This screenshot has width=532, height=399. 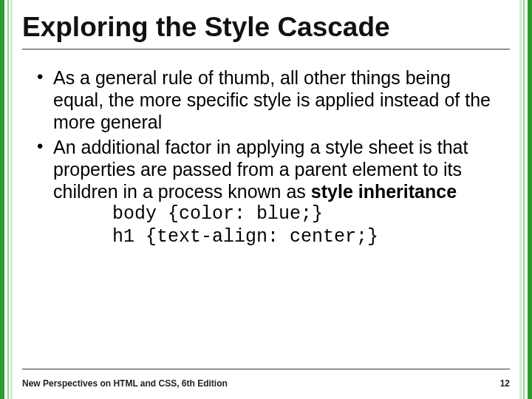 What do you see at coordinates (125, 383) in the screenshot?
I see `footer-text-left: New Perspectives on HTML and CSS, 6th Ed…` at bounding box center [125, 383].